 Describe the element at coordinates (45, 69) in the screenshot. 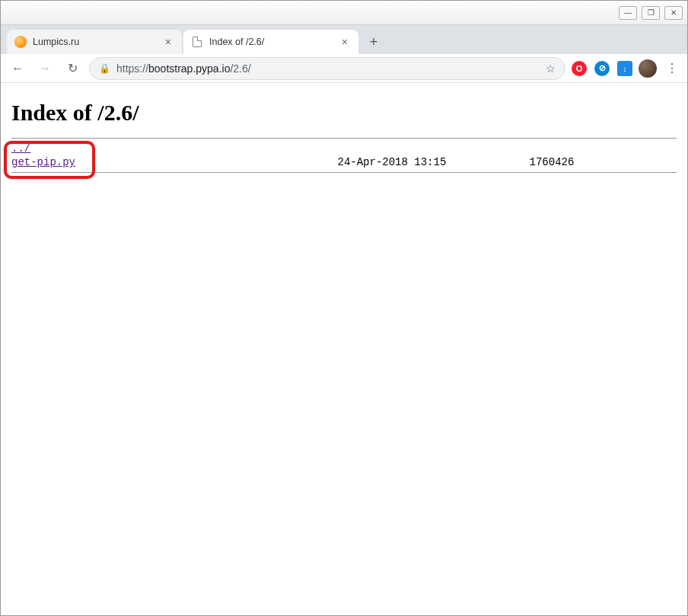

I see `forward-button: →` at that location.